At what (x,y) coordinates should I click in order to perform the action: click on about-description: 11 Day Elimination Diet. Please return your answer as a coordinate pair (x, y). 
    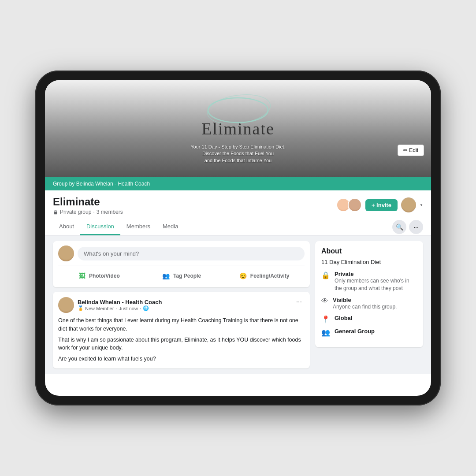
    Looking at the image, I should click on (369, 262).